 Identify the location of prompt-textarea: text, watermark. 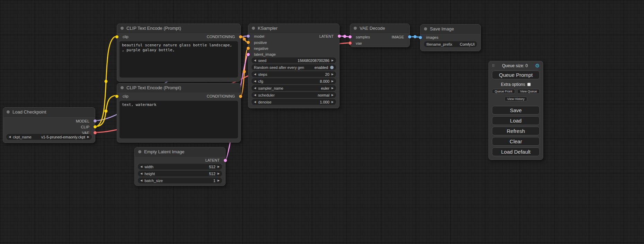
(179, 120).